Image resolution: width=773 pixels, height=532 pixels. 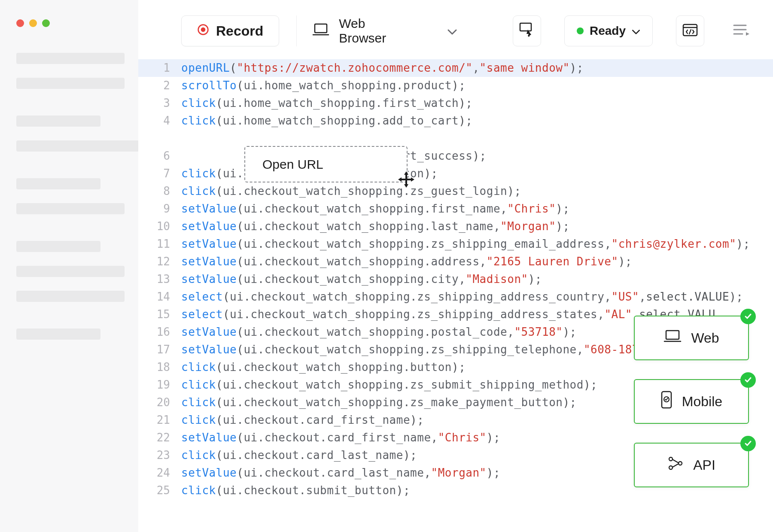 What do you see at coordinates (160, 103) in the screenshot?
I see `line-number: 3` at bounding box center [160, 103].